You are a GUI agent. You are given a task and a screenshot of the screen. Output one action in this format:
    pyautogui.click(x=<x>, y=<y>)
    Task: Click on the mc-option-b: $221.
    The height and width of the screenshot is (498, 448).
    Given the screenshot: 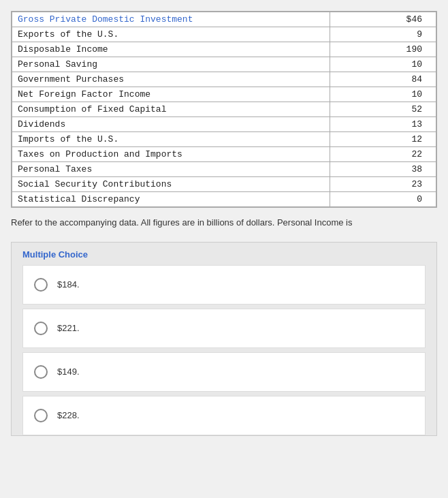 What is the action you would take?
    pyautogui.click(x=224, y=328)
    